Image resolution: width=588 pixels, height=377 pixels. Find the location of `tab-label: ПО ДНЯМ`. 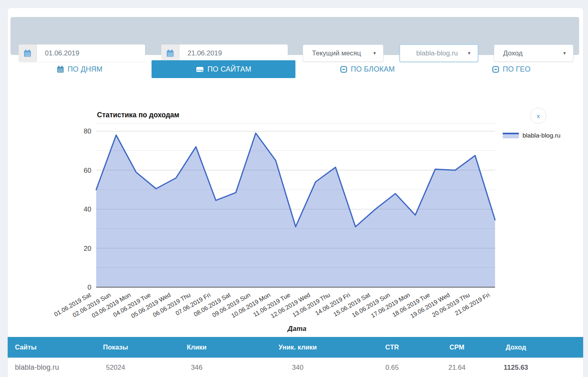

tab-label: ПО ДНЯМ is located at coordinates (85, 70).